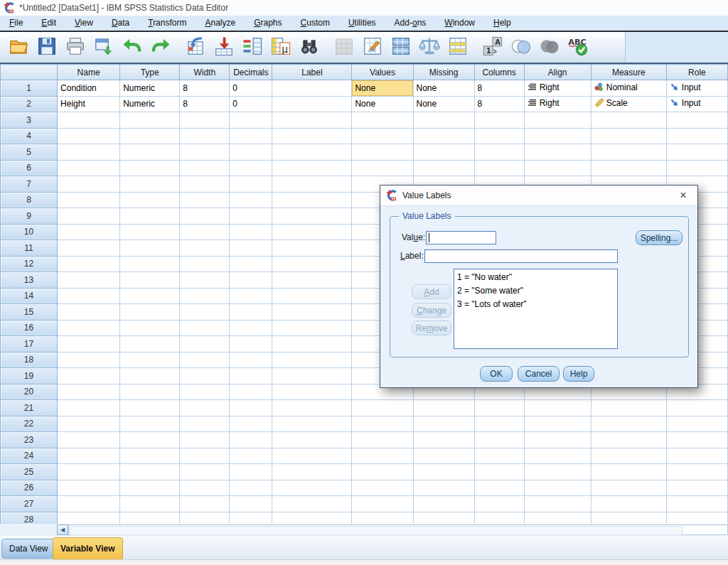  I want to click on row-number: 15, so click(29, 313).